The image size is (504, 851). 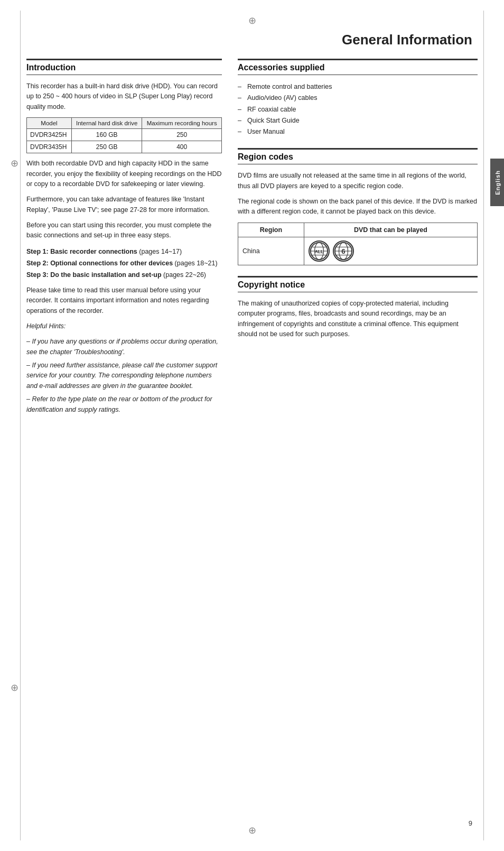 I want to click on list-item: User Manual, so click(x=358, y=132).